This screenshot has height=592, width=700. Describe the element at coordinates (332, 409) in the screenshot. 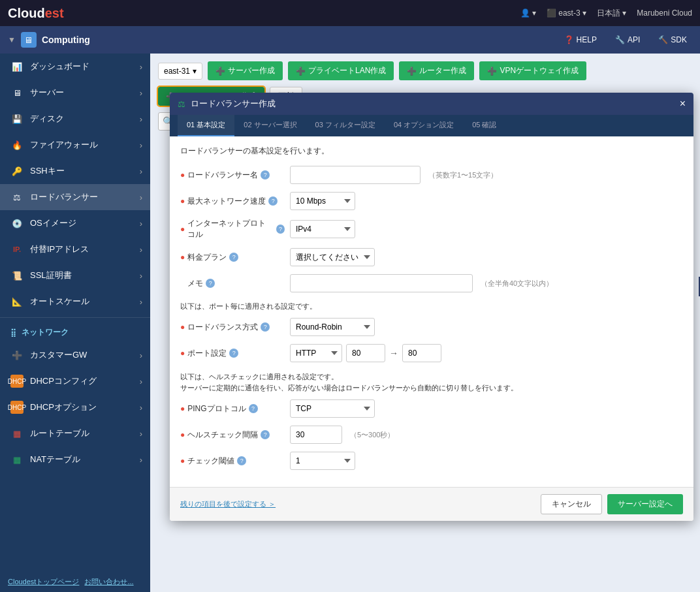

I see `ping-protocol-select: TCP HTTP HTTPS` at that location.